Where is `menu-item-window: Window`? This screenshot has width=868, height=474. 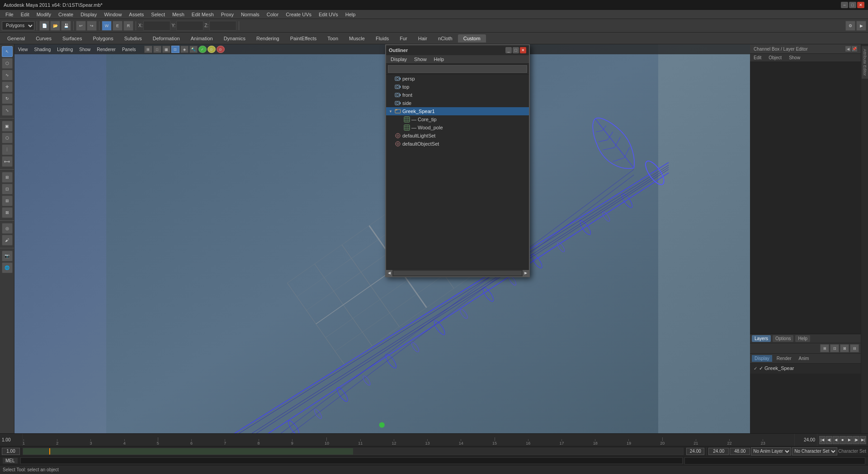 menu-item-window: Window is located at coordinates (113, 14).